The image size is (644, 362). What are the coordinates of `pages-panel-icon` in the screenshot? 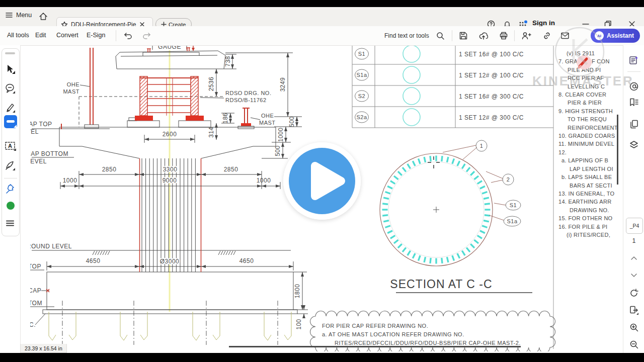 It's located at (634, 124).